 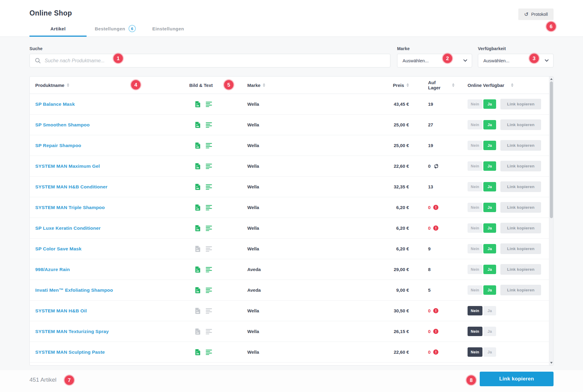 What do you see at coordinates (439, 85) in the screenshot?
I see `column-header-auf-lager: Auf Lager` at bounding box center [439, 85].